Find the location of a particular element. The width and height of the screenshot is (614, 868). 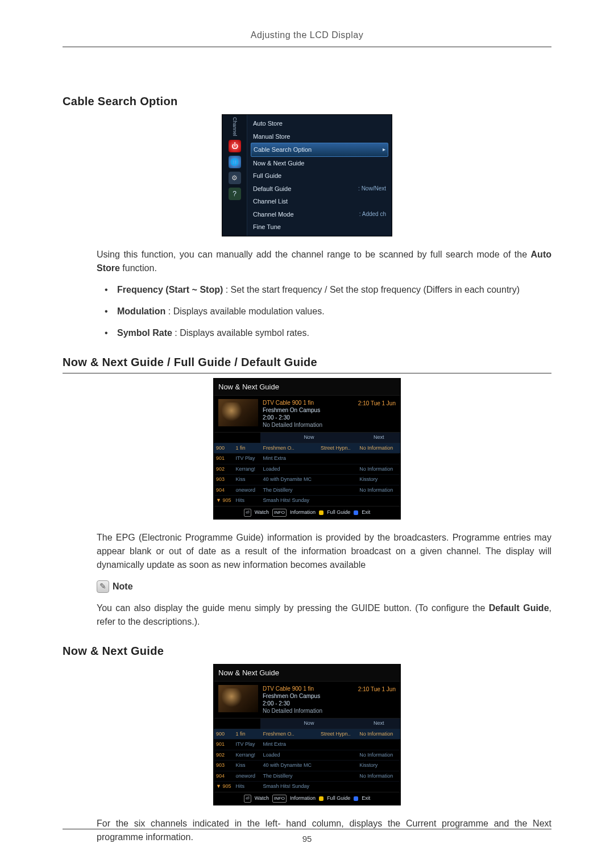

osd-now-next-guide-2: Now & Next Guide DTV Cable 900 1 fin Fre… is located at coordinates (307, 734).